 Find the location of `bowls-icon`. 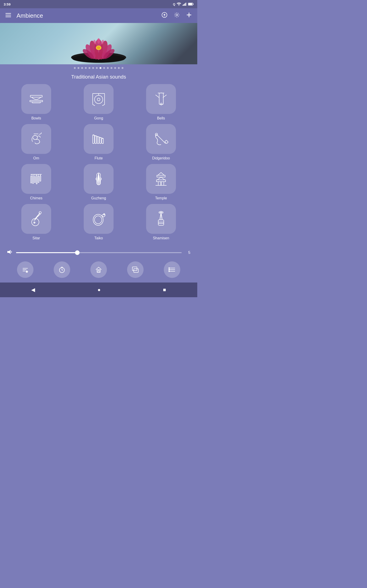

bowls-icon is located at coordinates (36, 99).